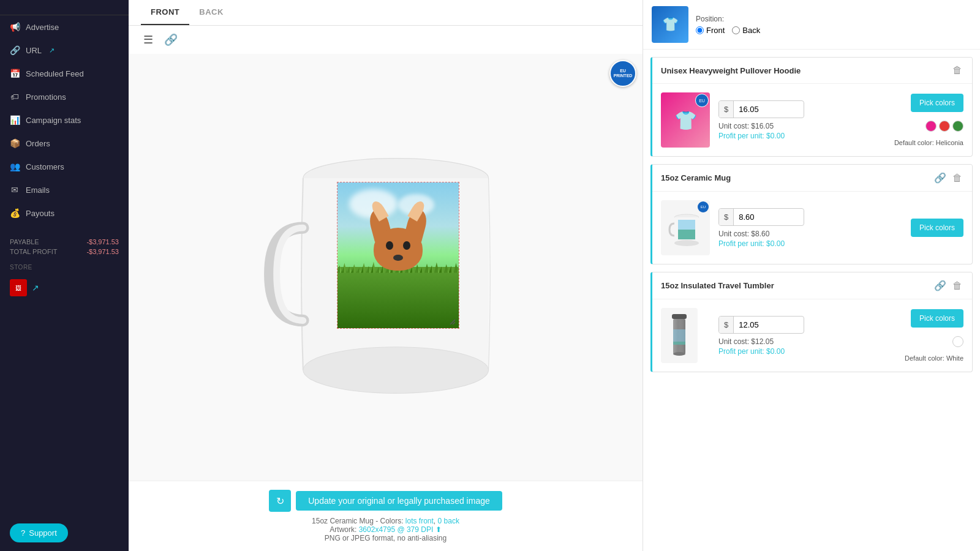 This screenshot has width=980, height=551. What do you see at coordinates (726, 324) in the screenshot?
I see `tumbler-dollar-sign: $` at bounding box center [726, 324].